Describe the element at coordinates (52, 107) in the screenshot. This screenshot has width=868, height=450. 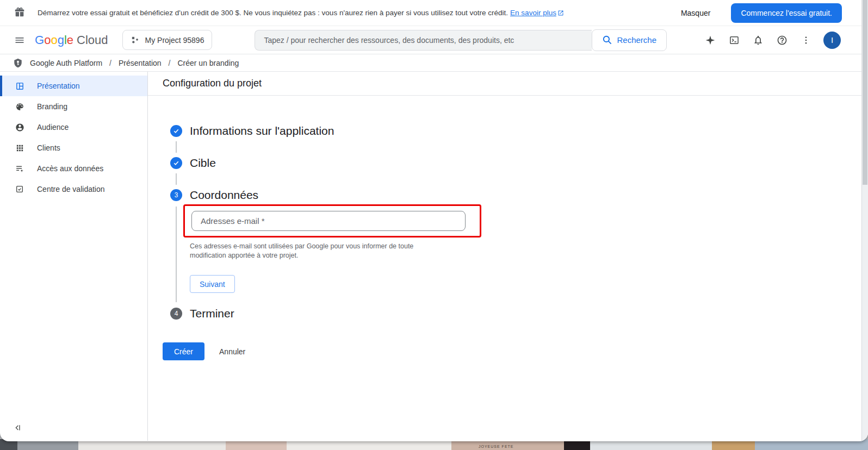
I see `sidebar-item-label: Branding` at that location.